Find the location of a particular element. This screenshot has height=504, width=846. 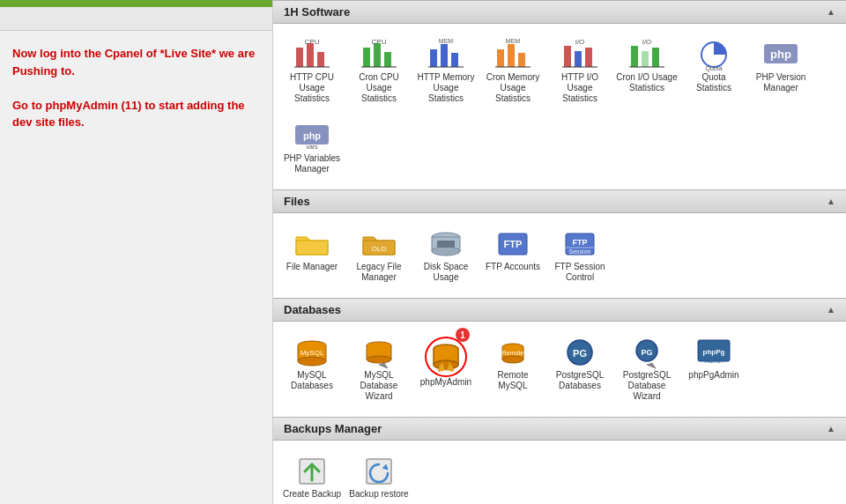

section-title-backups: Backups Manager is located at coordinates (333, 428).